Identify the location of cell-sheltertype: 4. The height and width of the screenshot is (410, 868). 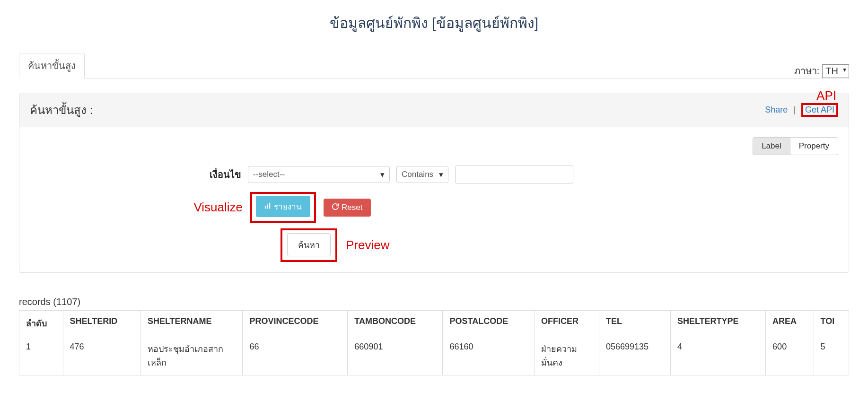
(718, 356).